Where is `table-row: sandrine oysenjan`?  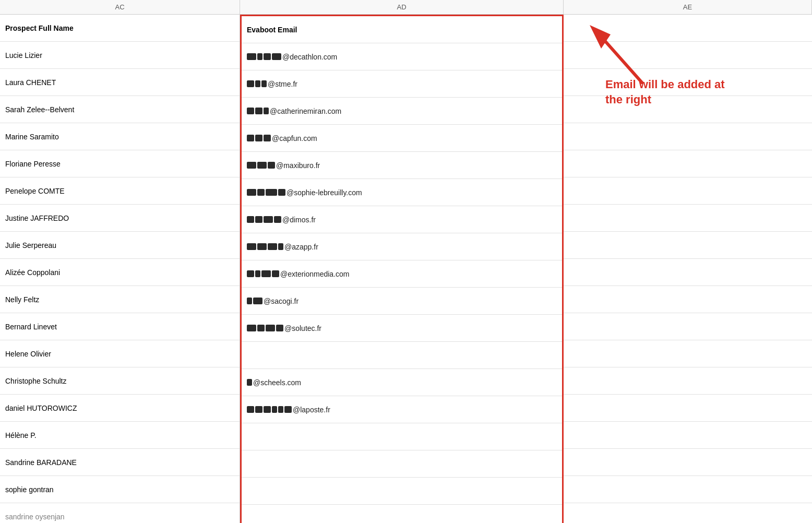 table-row: sandrine oysenjan is located at coordinates (120, 513).